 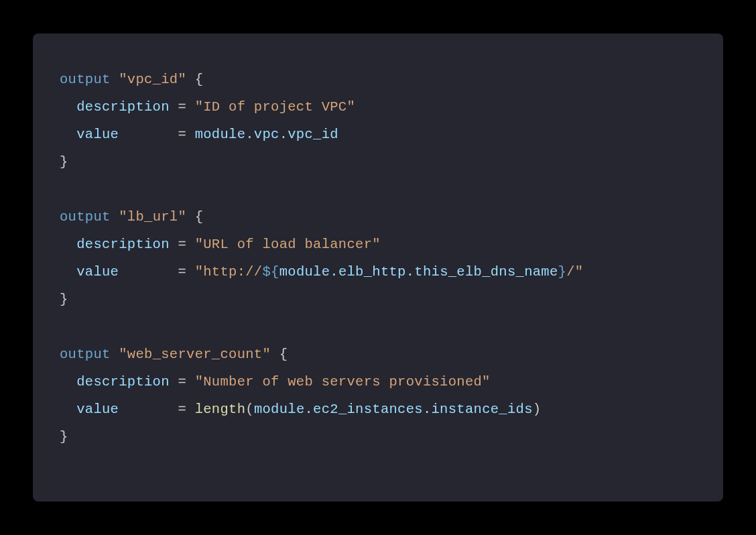 I want to click on output-name: "web_server_count", so click(x=194, y=354).